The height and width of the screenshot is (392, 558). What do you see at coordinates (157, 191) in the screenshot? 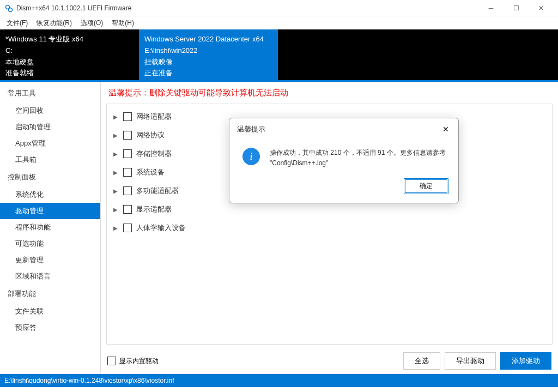
I see `tree-label: 多功能适配器` at bounding box center [157, 191].